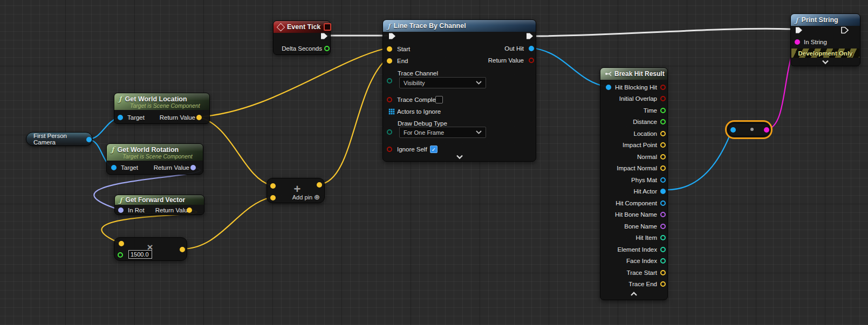 The width and height of the screenshot is (868, 325). Describe the element at coordinates (634, 294) in the screenshot. I see `expand-chevron-icon` at that location.